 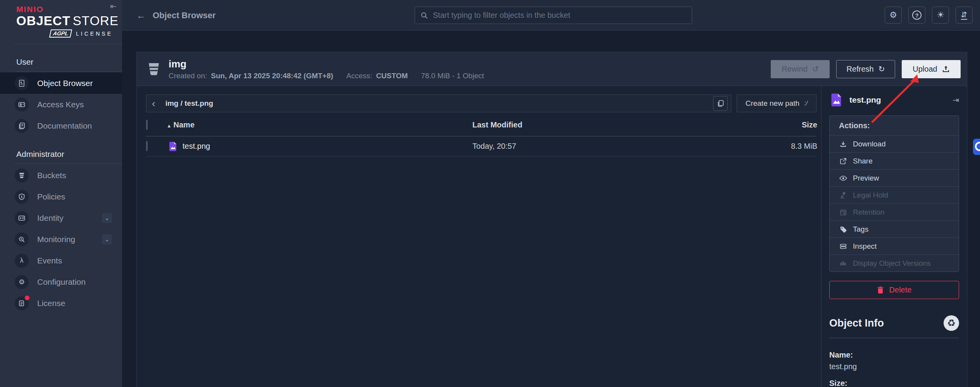 What do you see at coordinates (956, 100) in the screenshot?
I see `collapse-panel-icon: ⇥` at bounding box center [956, 100].